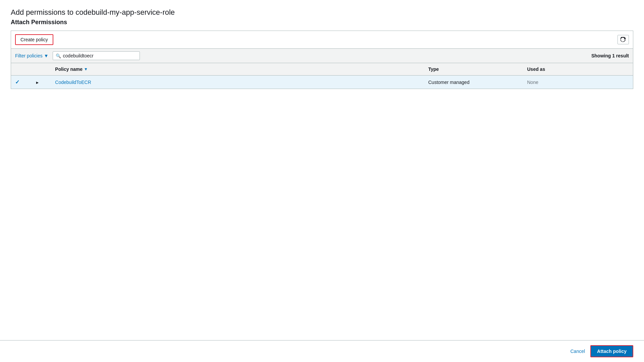 Image resolution: width=644 pixels, height=362 pixels. Describe the element at coordinates (322, 22) in the screenshot. I see `section-title: Attach Permissions` at that location.